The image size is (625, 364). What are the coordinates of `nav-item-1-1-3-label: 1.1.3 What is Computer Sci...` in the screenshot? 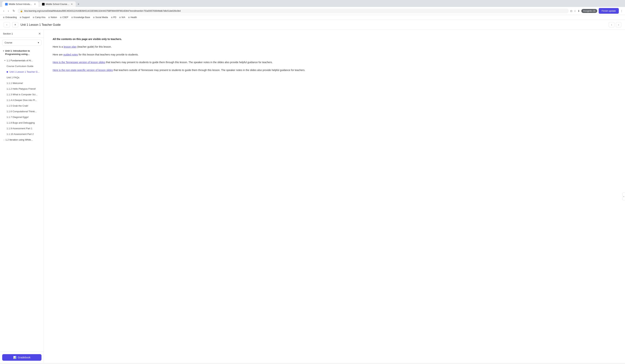 It's located at (22, 95).